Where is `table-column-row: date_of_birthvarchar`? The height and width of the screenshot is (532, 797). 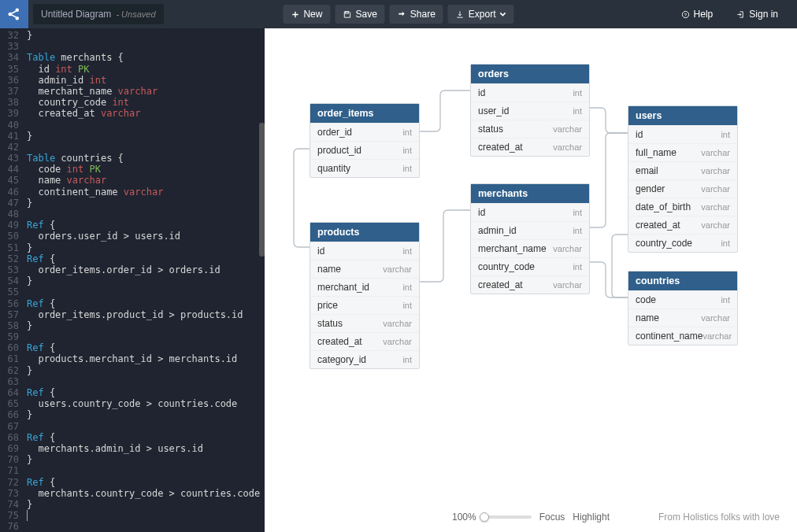
table-column-row: date_of_birthvarchar is located at coordinates (683, 206).